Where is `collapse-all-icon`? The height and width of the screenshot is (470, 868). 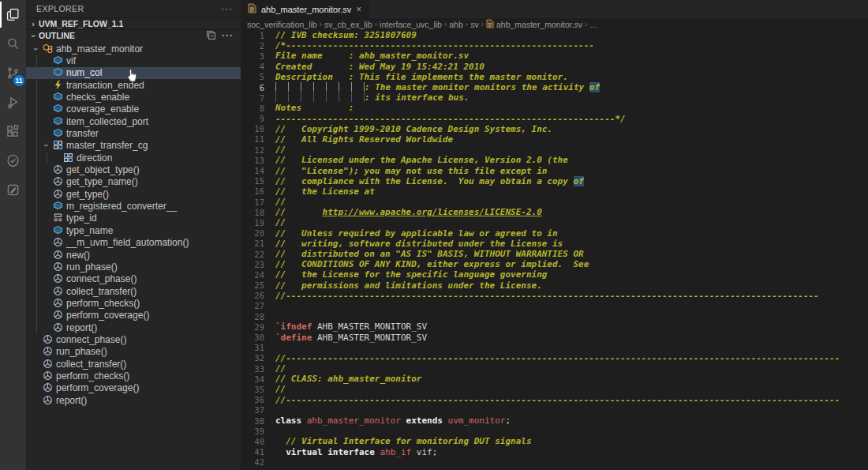
collapse-all-icon is located at coordinates (211, 36).